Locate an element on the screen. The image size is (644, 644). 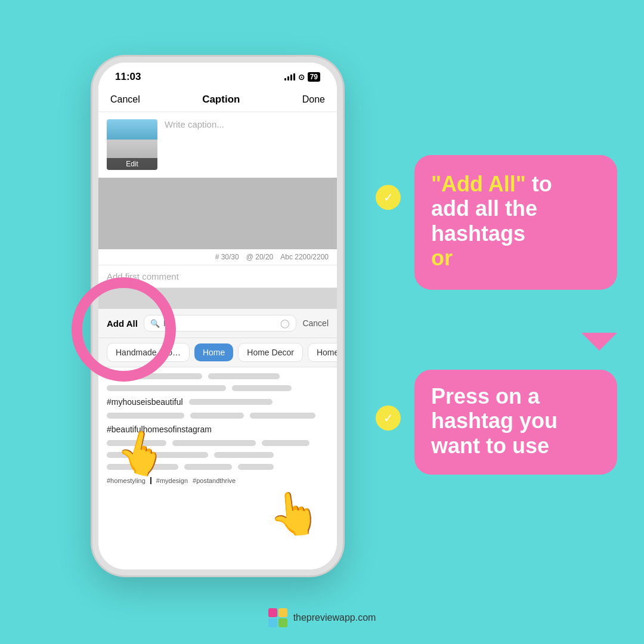
image-area is located at coordinates (218, 213).